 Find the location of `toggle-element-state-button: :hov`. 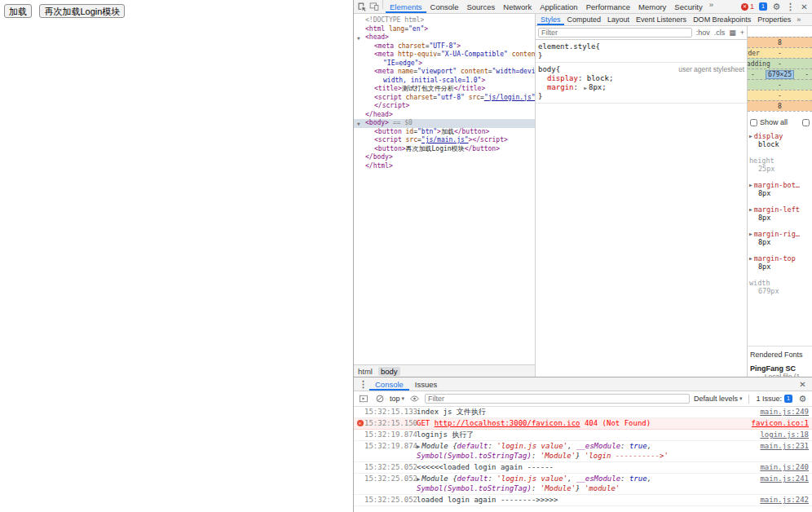

toggle-element-state-button: :hov is located at coordinates (703, 33).